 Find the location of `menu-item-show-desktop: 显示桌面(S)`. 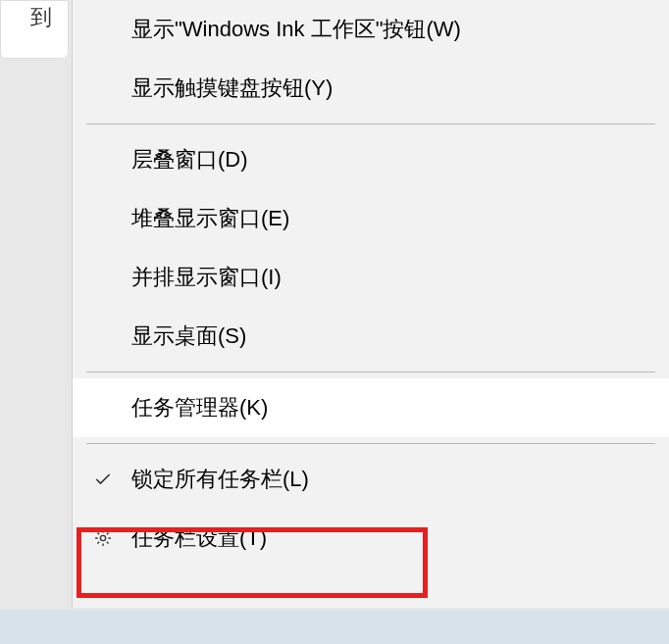

menu-item-show-desktop: 显示桌面(S) is located at coordinates (371, 336).